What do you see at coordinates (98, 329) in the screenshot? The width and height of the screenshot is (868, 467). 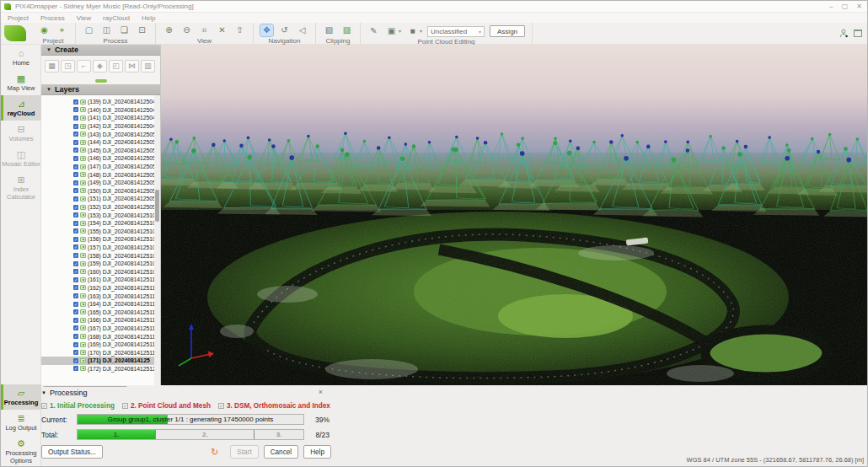 I see `layer-row: ✓(167) DJI_2024081412511` at bounding box center [98, 329].